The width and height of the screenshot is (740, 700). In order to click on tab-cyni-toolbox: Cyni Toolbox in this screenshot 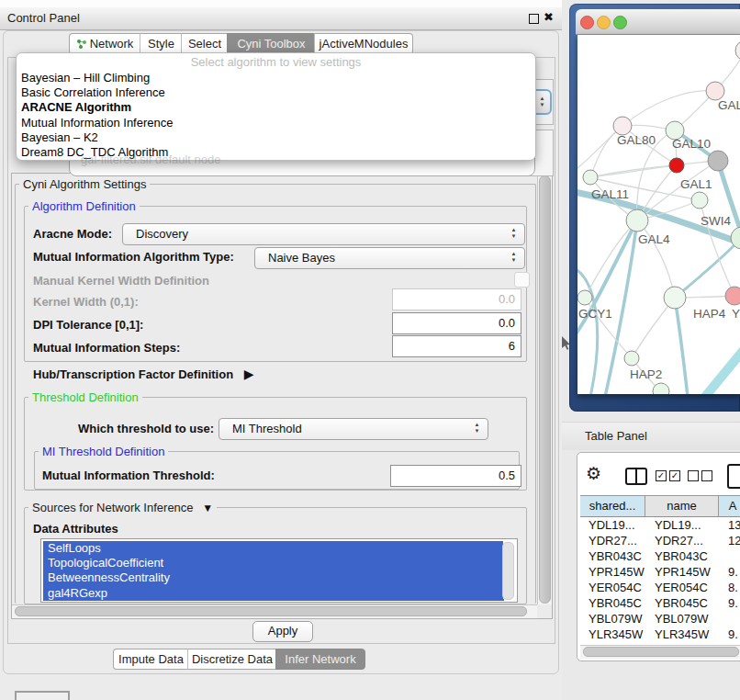, I will do `click(271, 44)`.